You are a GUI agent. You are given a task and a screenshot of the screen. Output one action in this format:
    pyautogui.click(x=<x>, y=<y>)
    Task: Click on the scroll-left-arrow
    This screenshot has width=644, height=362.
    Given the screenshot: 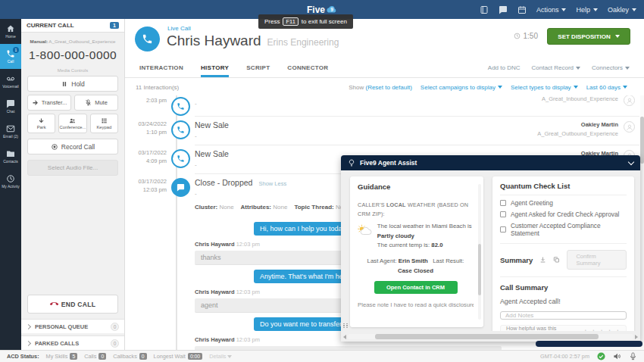 What is the action you would take?
    pyautogui.click(x=345, y=337)
    